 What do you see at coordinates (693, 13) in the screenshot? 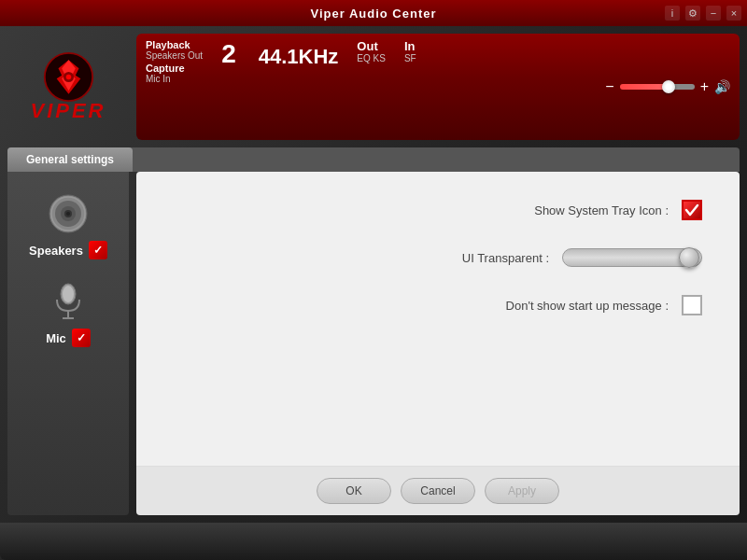
I see `settings-button: ⚙` at bounding box center [693, 13].